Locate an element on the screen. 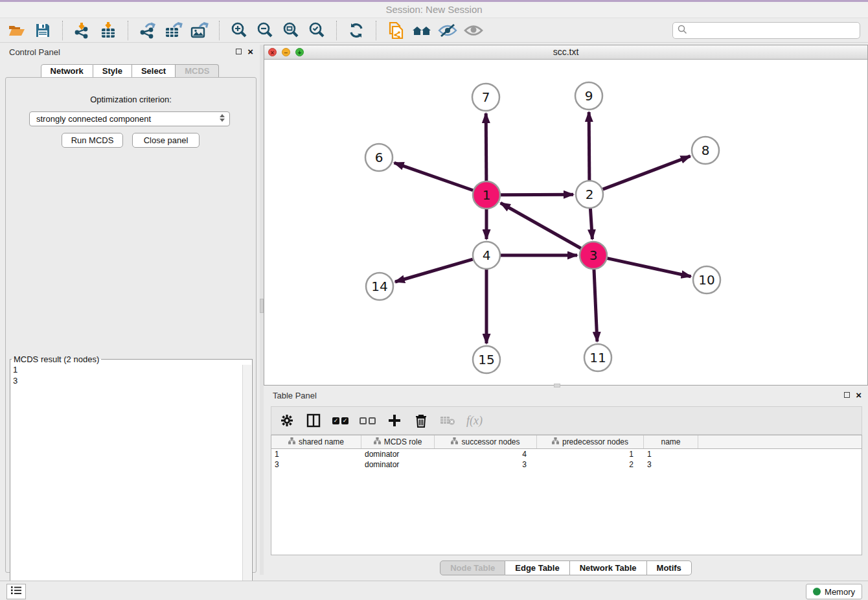 The width and height of the screenshot is (868, 600). status-bar: Memory is located at coordinates (434, 590).